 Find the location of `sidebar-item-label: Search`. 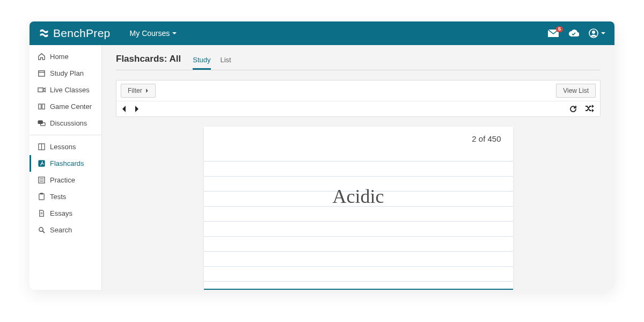

sidebar-item-label: Search is located at coordinates (61, 230).